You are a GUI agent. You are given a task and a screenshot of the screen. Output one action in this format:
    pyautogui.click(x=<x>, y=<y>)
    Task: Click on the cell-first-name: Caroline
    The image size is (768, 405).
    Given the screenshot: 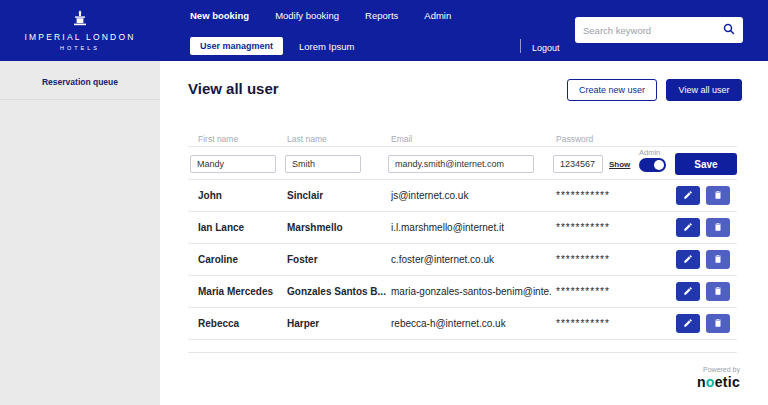 What is the action you would take?
    pyautogui.click(x=240, y=260)
    